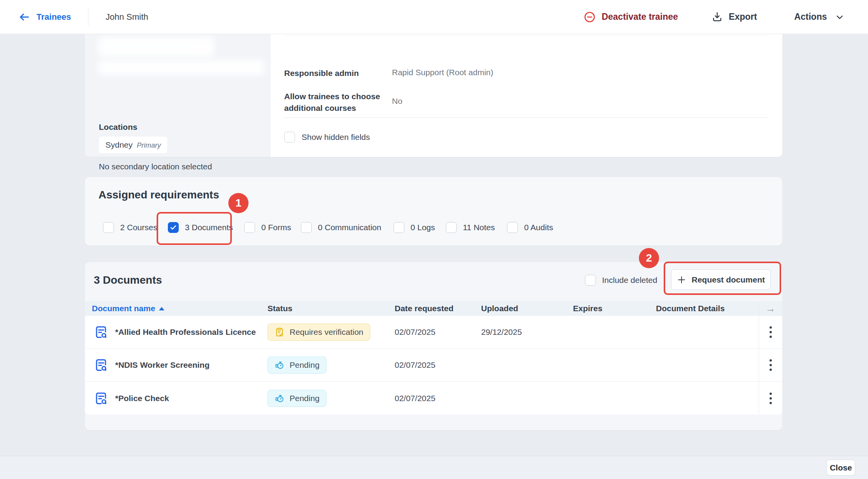 This screenshot has height=479, width=868. What do you see at coordinates (327, 137) in the screenshot?
I see `show-hidden-fields-toggle: Show hidden fields` at bounding box center [327, 137].